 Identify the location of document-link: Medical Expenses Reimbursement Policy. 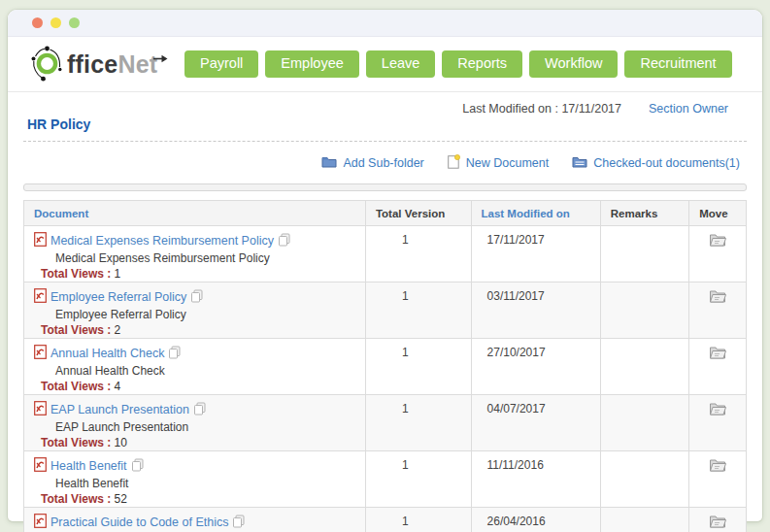
(162, 241).